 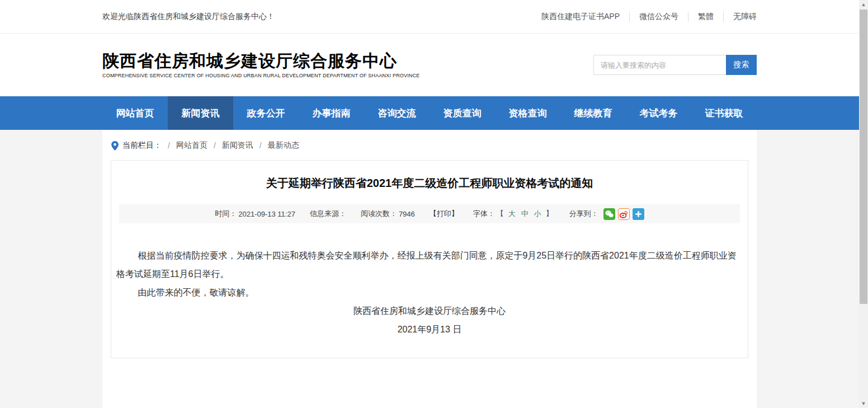 What do you see at coordinates (484, 214) in the screenshot?
I see `font-size-label: 字体：` at bounding box center [484, 214].